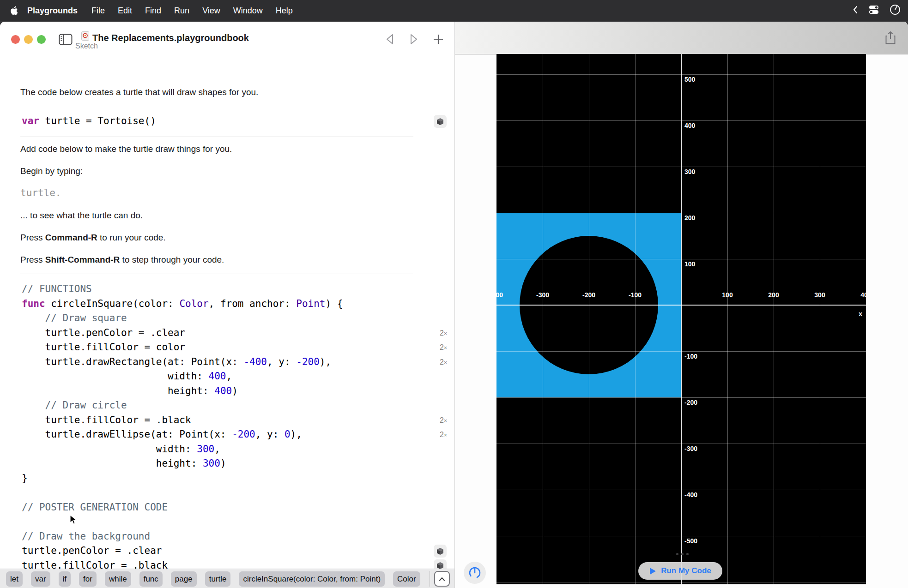 This screenshot has width=908, height=588. Describe the element at coordinates (14, 11) in the screenshot. I see `apple-logo-icon` at that location.